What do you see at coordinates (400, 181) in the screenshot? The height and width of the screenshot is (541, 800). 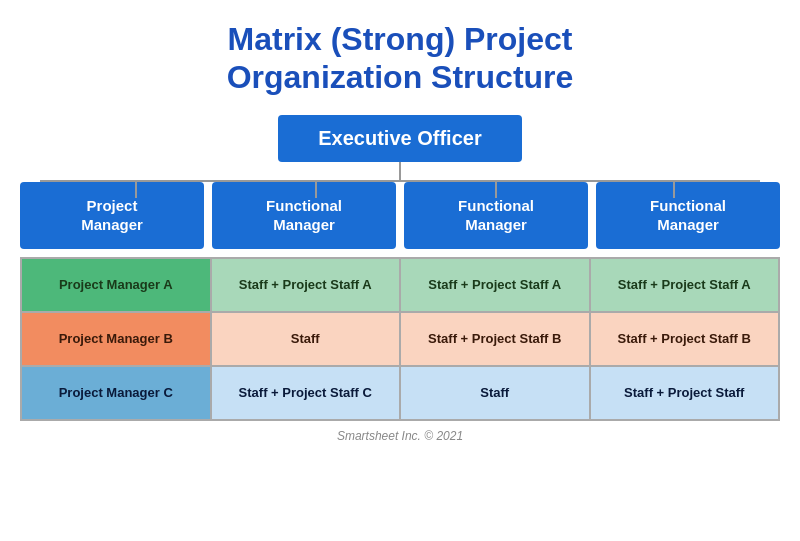 I see `horizontal-connector` at bounding box center [400, 181].